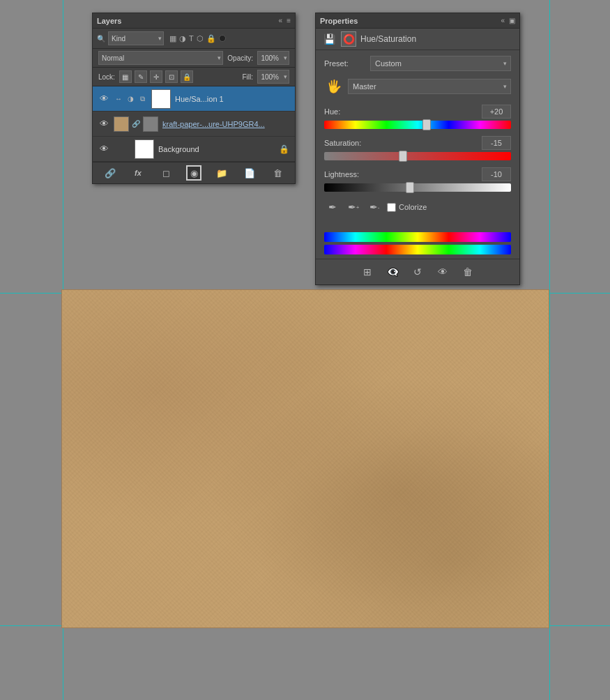 The height and width of the screenshot is (700, 610). Describe the element at coordinates (418, 272) in the screenshot. I see `reset-adjustment-button: ↺` at that location.